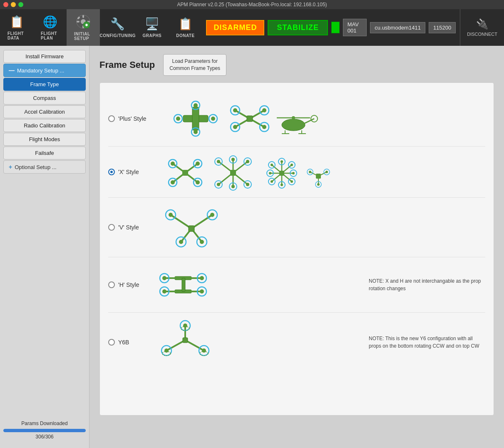 This screenshot has width=504, height=448. I want to click on v-drone-svg, so click(191, 227).